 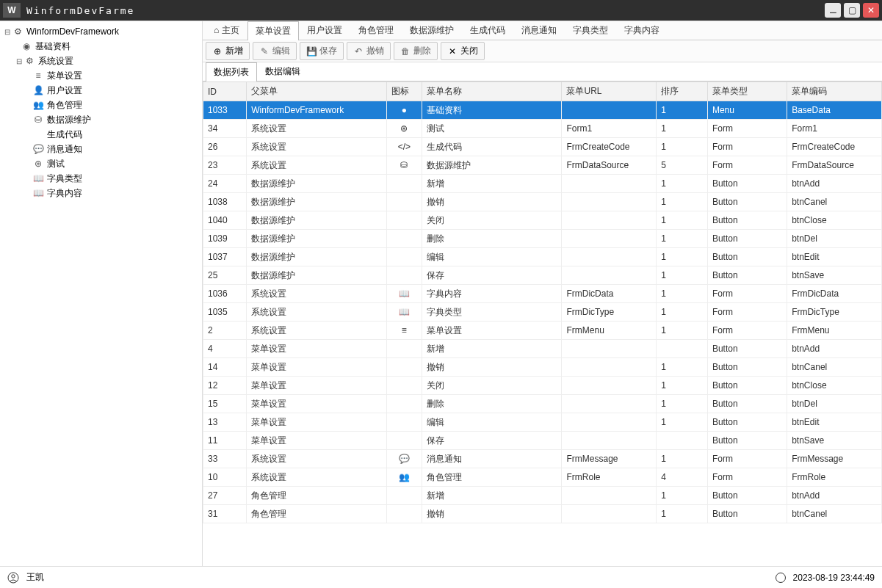 What do you see at coordinates (101, 134) in the screenshot?
I see `sidebar-item: 生成代码` at bounding box center [101, 134].